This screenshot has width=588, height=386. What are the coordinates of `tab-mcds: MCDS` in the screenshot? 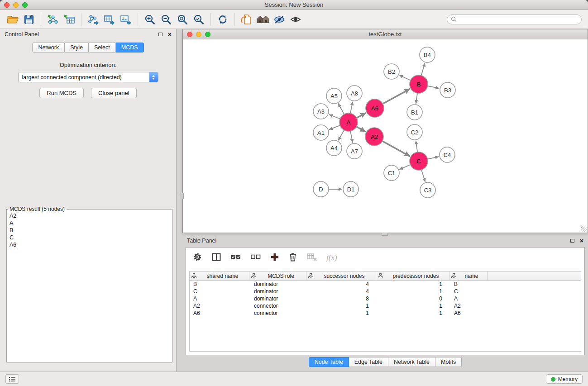 It's located at (130, 48).